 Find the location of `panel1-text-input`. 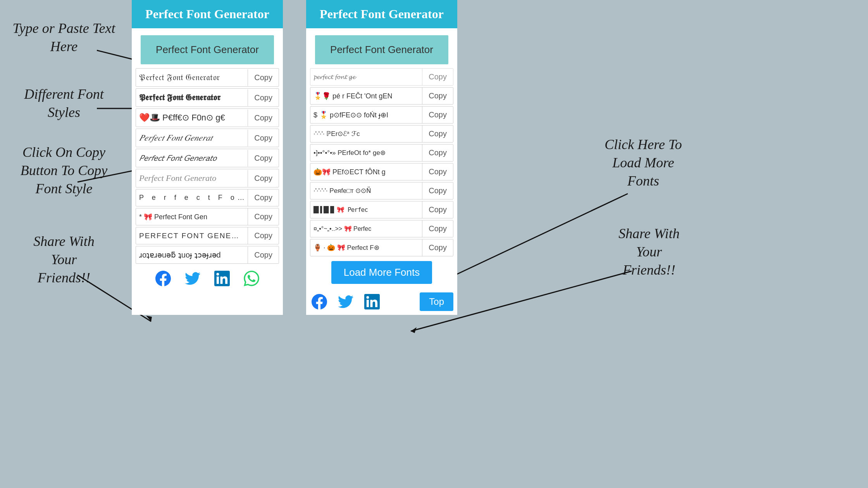

panel1-text-input is located at coordinates (207, 50).